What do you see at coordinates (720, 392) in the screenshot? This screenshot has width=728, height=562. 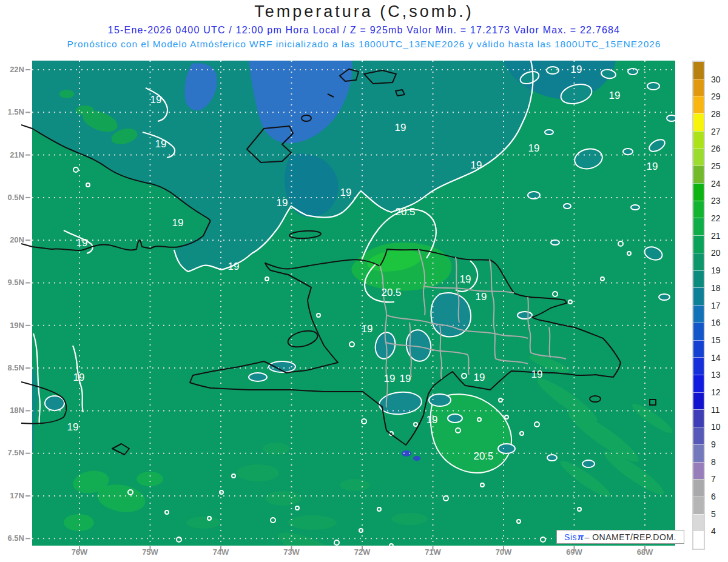 I see `colorbar-tick: 12` at bounding box center [720, 392].